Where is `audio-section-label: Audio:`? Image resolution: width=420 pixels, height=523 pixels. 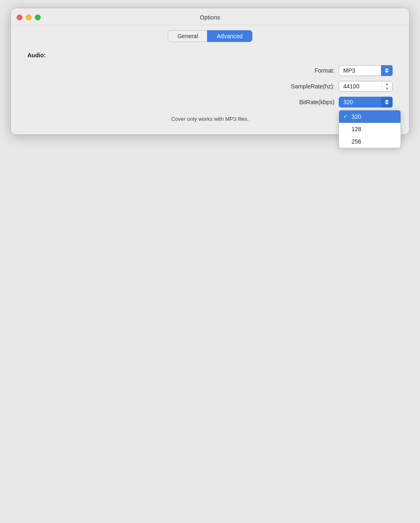
audio-section-label: Audio: is located at coordinates (210, 55).